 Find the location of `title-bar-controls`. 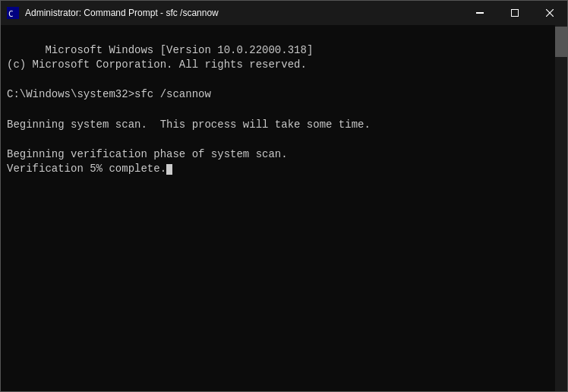

title-bar-controls is located at coordinates (515, 13).